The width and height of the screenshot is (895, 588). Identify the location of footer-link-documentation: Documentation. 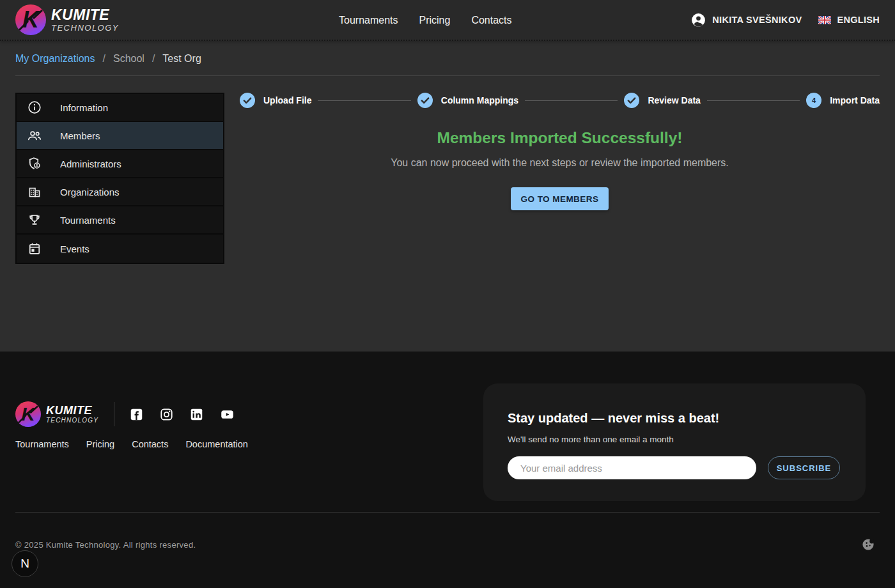
(217, 444).